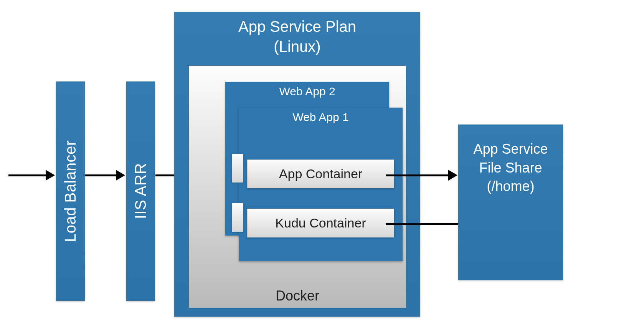 This screenshot has height=332, width=644. I want to click on kudu-container-box: Kudu Container, so click(321, 223).